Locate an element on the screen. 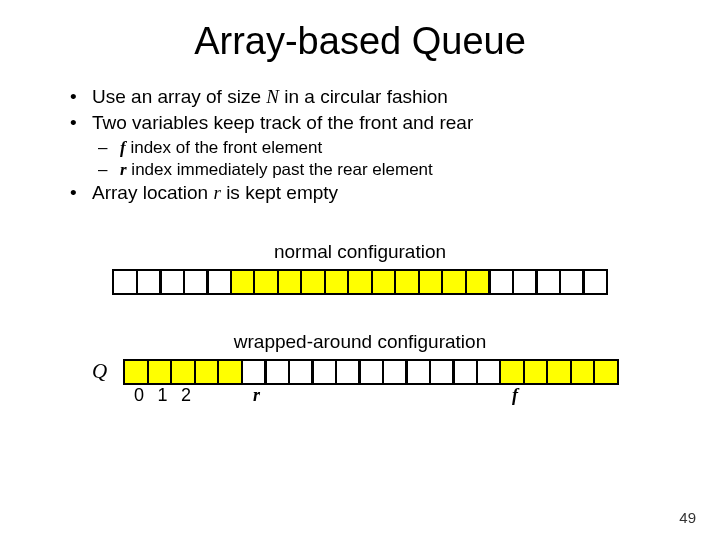 The image size is (720, 540). array-wrapped is located at coordinates (371, 372).